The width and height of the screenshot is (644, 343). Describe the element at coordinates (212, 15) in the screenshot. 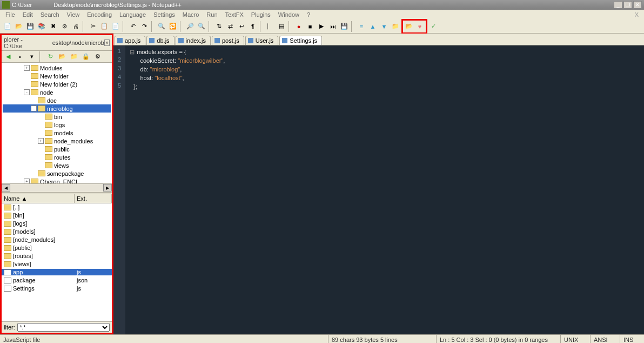

I see `menu-run: Run` at that location.